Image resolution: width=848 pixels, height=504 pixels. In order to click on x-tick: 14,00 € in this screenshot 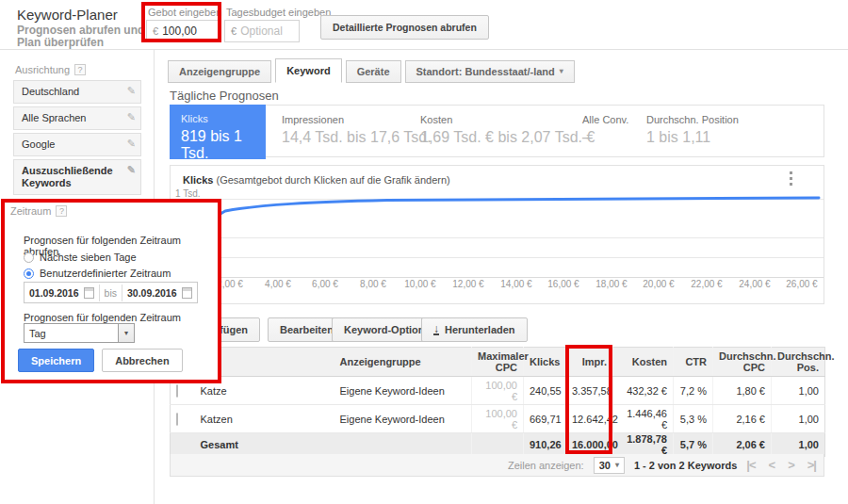, I will do `click(516, 285)`.